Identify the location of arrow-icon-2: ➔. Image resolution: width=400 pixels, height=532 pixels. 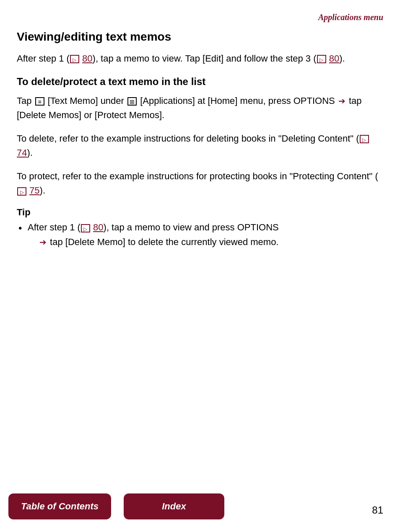
(43, 242).